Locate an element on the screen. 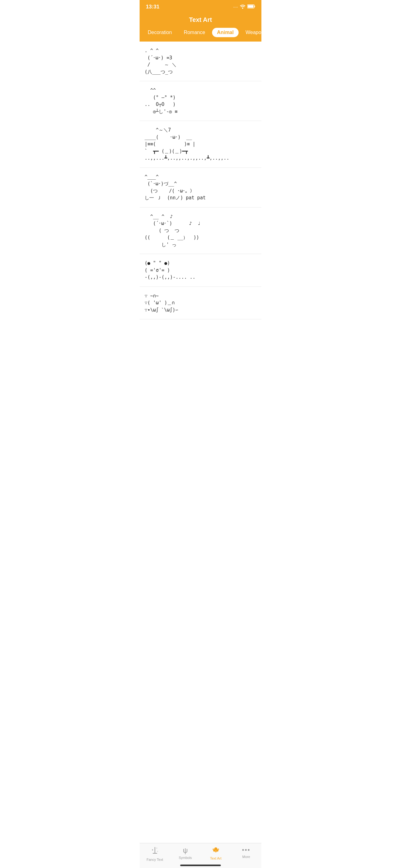 The image size is (401, 868). wifi-icon is located at coordinates (242, 7).